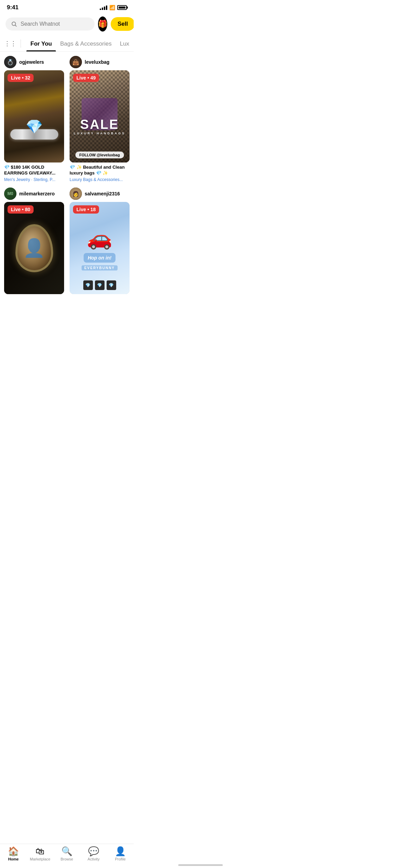 The height and width of the screenshot is (868, 401). I want to click on wifi-icon: 📶, so click(112, 8).